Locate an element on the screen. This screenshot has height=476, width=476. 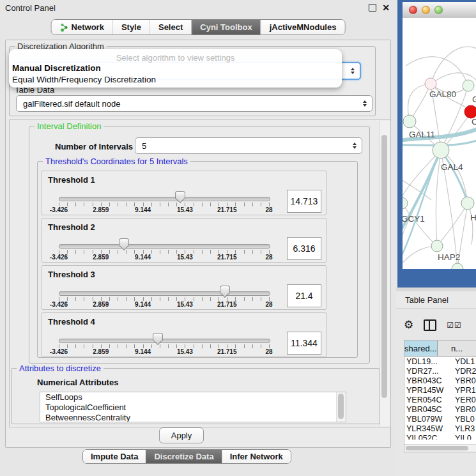
table-cell: YDR2 is located at coordinates (464, 371).